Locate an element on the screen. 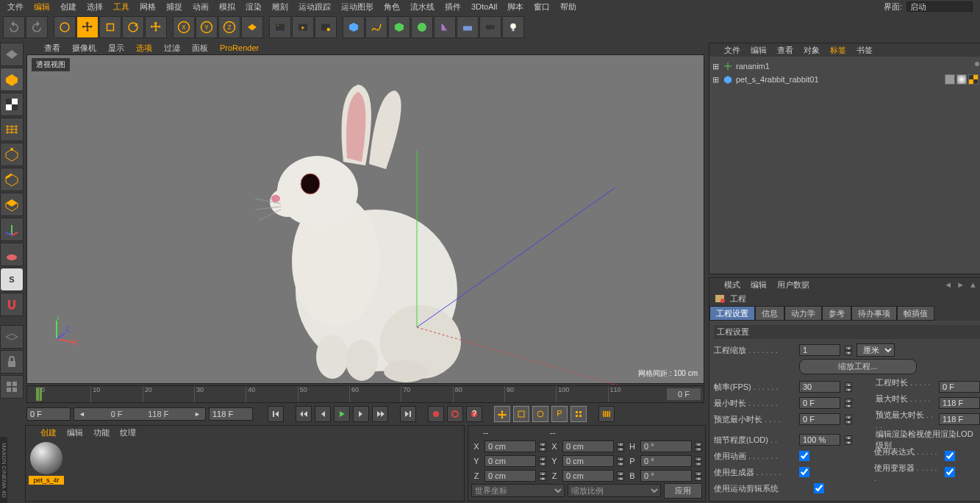 The image size is (980, 503). menu-snap: 捕捉 is located at coordinates (174, 7).